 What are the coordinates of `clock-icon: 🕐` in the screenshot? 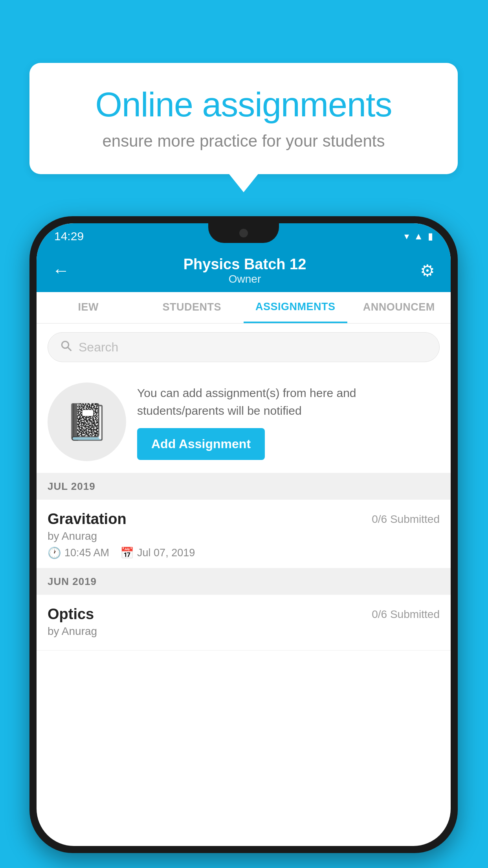 It's located at (54, 553).